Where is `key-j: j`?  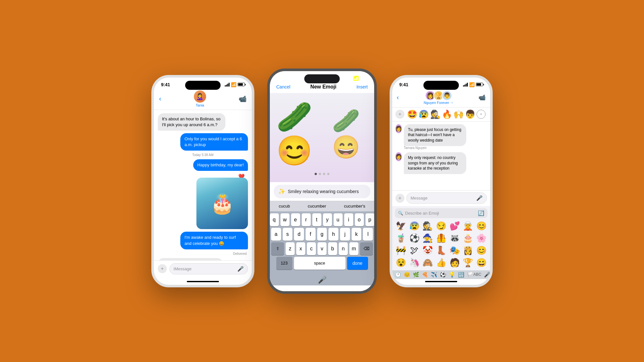
key-j: j is located at coordinates (345, 234).